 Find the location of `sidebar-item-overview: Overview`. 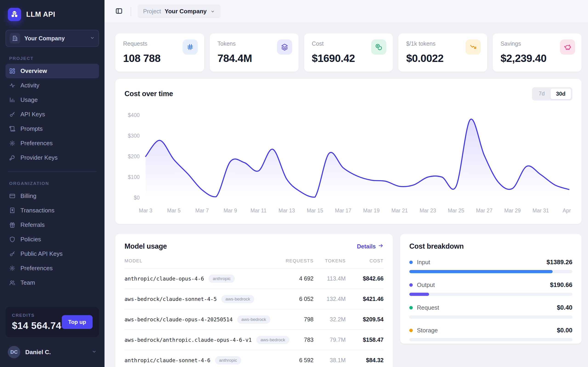

sidebar-item-overview: Overview is located at coordinates (52, 71).